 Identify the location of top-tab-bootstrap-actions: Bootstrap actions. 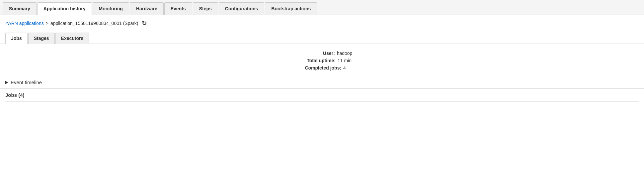
(291, 9).